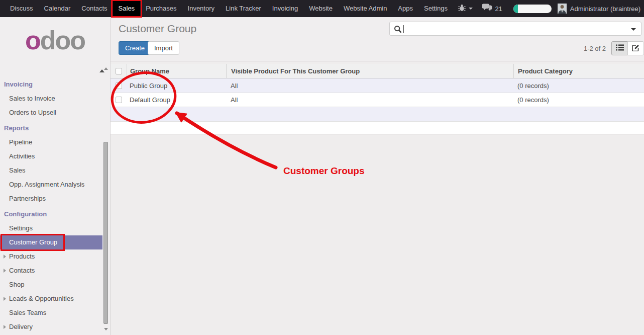  What do you see at coordinates (127, 9) in the screenshot?
I see `nav-item-sales: Sales` at bounding box center [127, 9].